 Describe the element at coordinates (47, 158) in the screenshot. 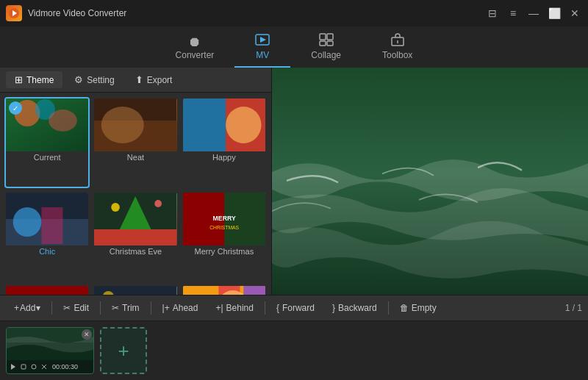

I see `theme-current-label: Current` at that location.